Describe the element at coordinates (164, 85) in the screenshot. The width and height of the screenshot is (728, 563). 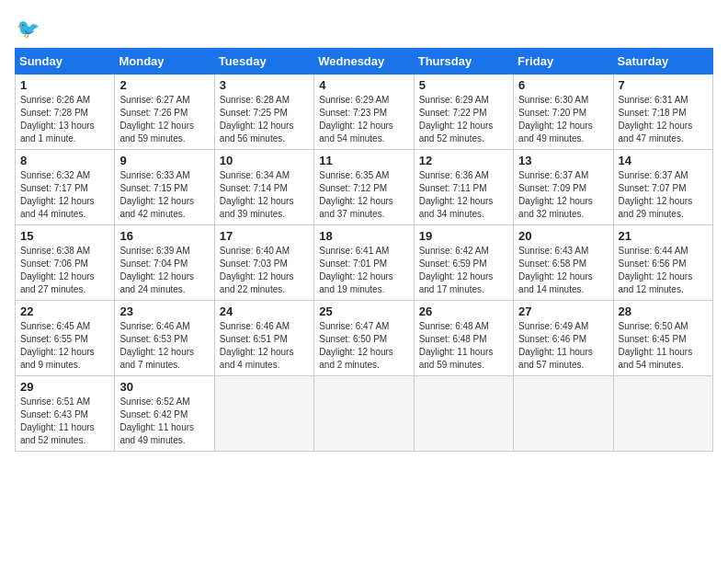
I see `day-number: 2` at that location.